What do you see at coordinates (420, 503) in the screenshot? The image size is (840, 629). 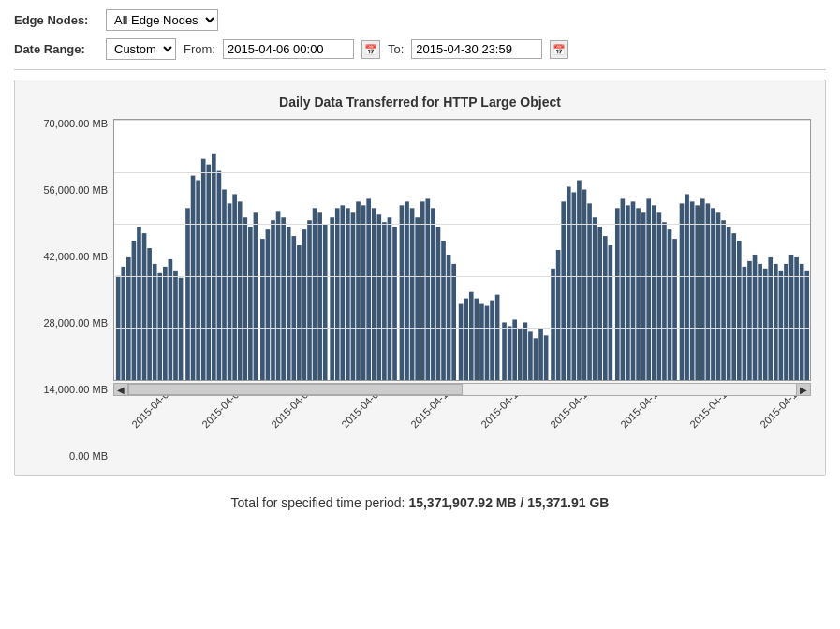 I see `total-section: Total for specified time period: 15,371,…` at bounding box center [420, 503].